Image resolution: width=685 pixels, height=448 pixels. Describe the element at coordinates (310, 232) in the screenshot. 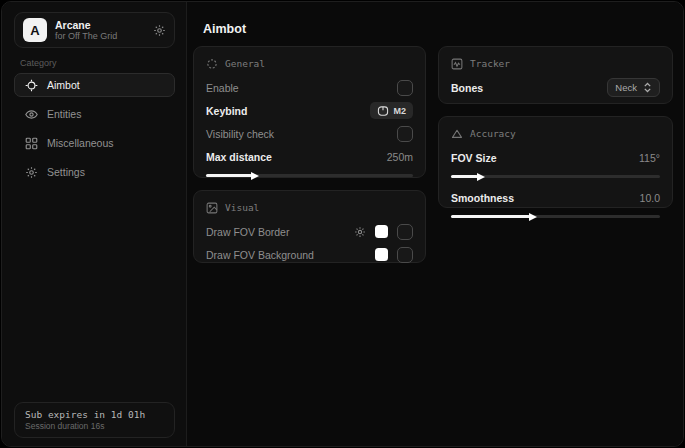

I see `row-fov-border: Draw FOV Border` at that location.